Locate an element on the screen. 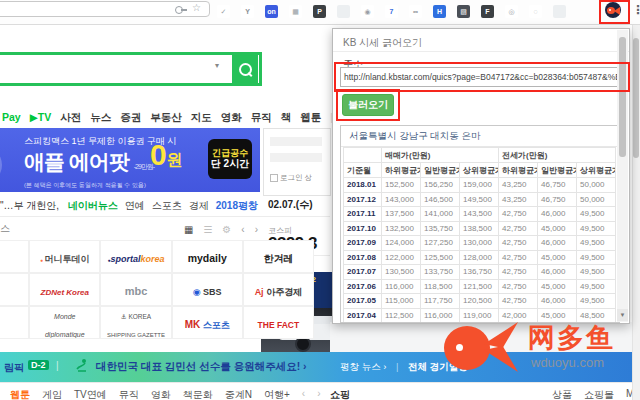  top-nav-item: 뉴스 is located at coordinates (100, 118).